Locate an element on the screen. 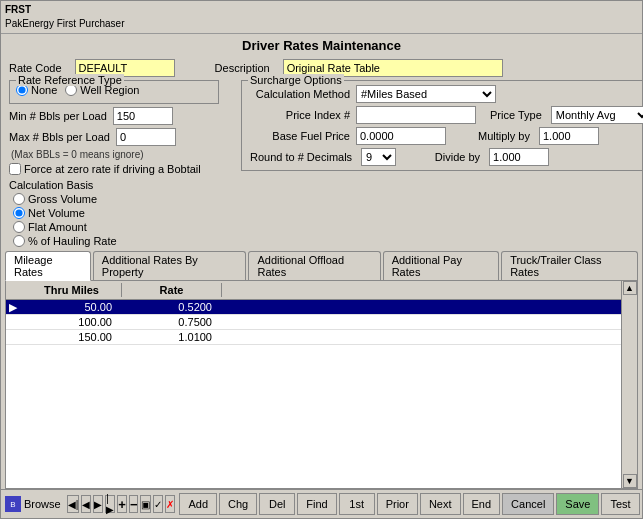  radio-pct-hauling: % of Hauling Rate is located at coordinates (116, 241).